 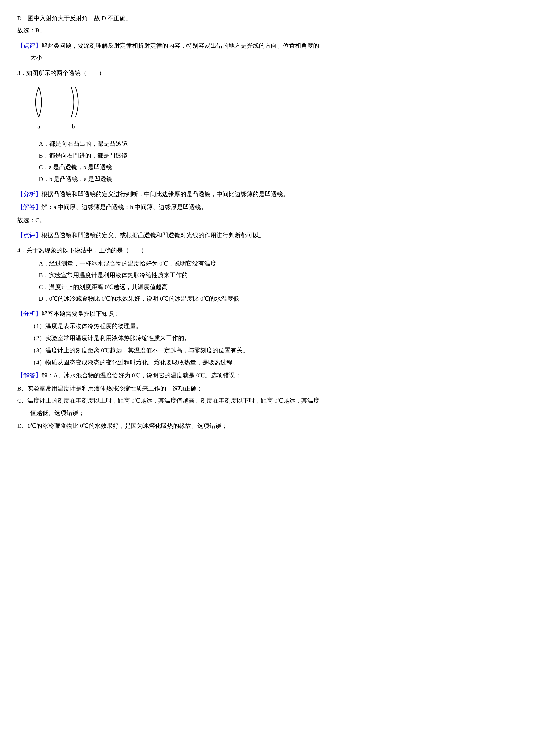 What do you see at coordinates (29, 207) in the screenshot?
I see `answer3-tag: 【解答】` at bounding box center [29, 207].